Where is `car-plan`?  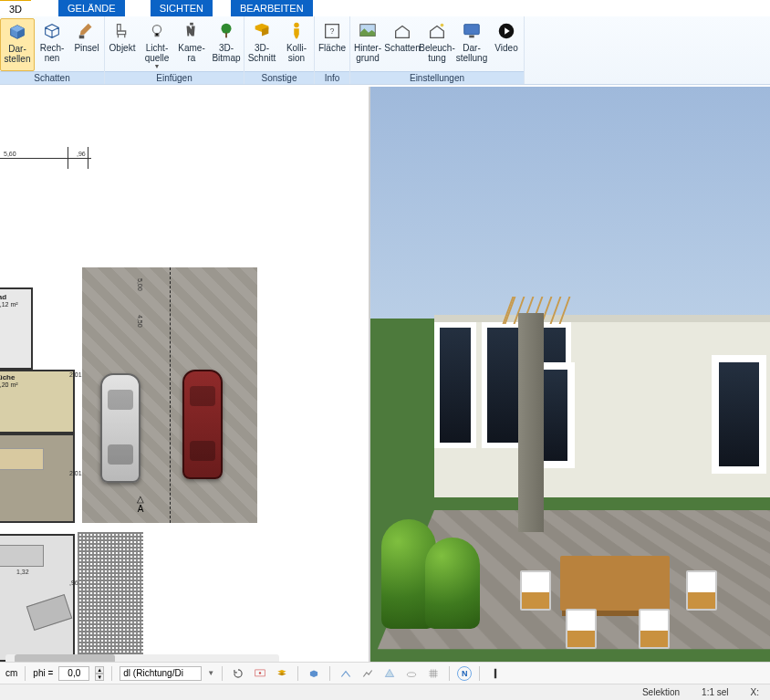
car-plan is located at coordinates (49, 612).